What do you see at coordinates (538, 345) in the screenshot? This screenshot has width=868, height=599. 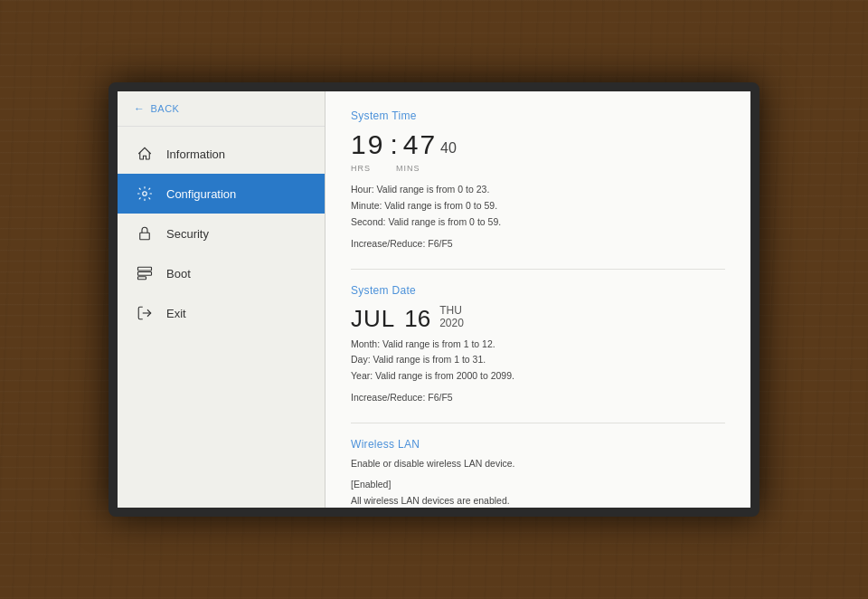 I see `date-info-line1: Month: Valid range is from 1 to 12.` at bounding box center [538, 345].